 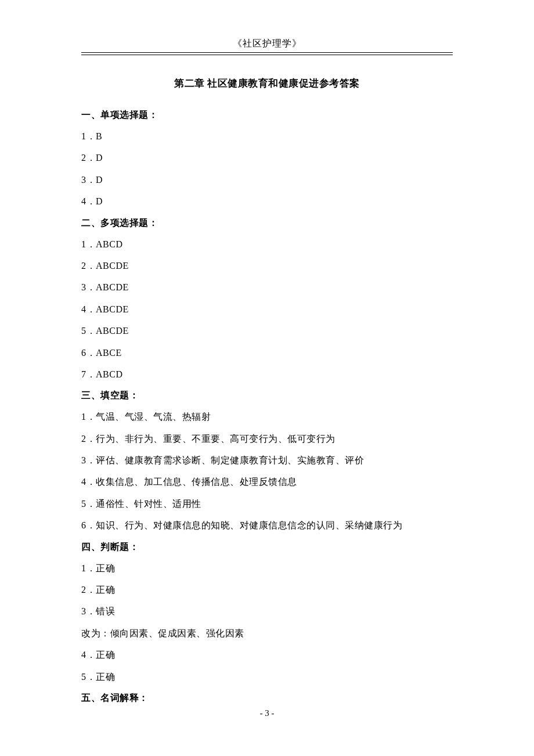 What do you see at coordinates (267, 568) in the screenshot?
I see `answer-item: 1．正确` at bounding box center [267, 568].